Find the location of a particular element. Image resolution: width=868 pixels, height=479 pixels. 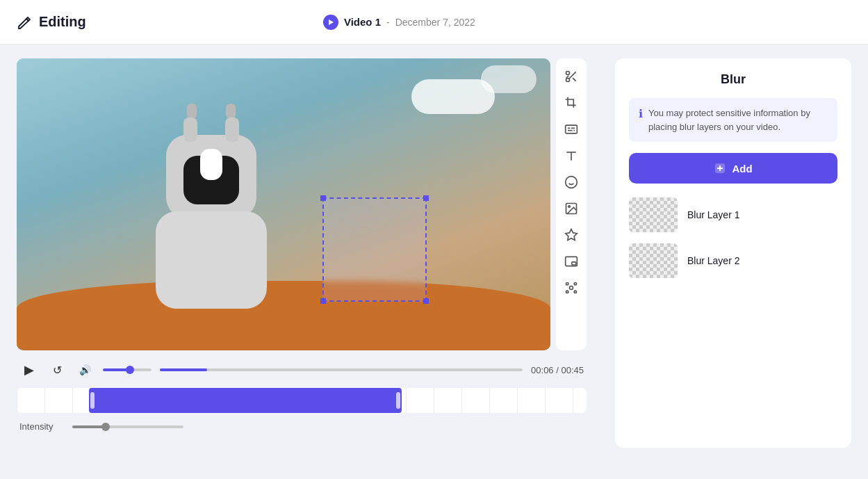

clip-handle-left is located at coordinates (92, 400).